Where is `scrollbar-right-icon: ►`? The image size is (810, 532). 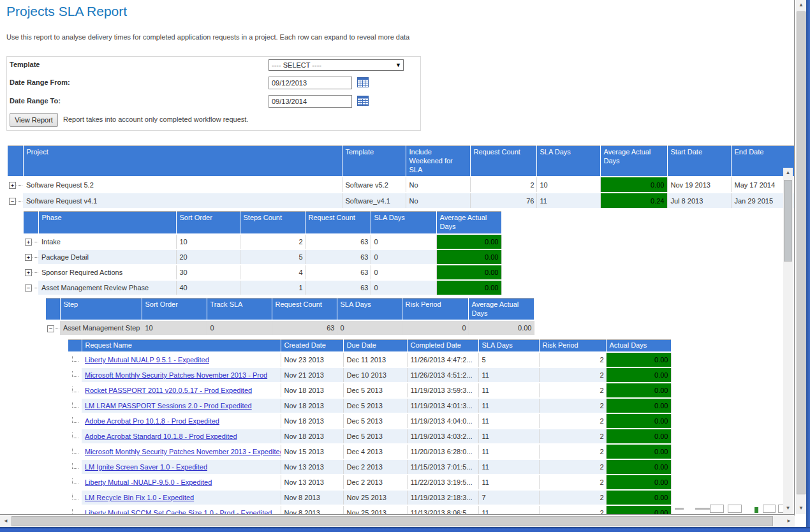
scrollbar-right-icon: ► is located at coordinates (789, 521).